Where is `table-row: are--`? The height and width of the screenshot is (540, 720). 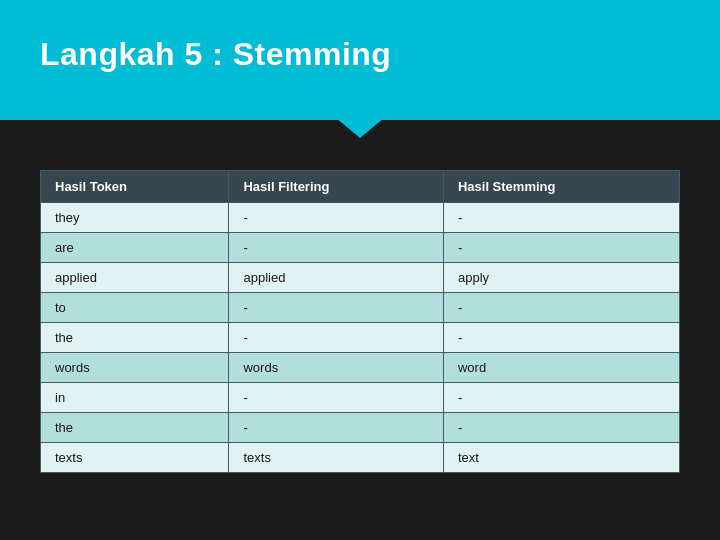
table-row: are-- is located at coordinates (360, 248).